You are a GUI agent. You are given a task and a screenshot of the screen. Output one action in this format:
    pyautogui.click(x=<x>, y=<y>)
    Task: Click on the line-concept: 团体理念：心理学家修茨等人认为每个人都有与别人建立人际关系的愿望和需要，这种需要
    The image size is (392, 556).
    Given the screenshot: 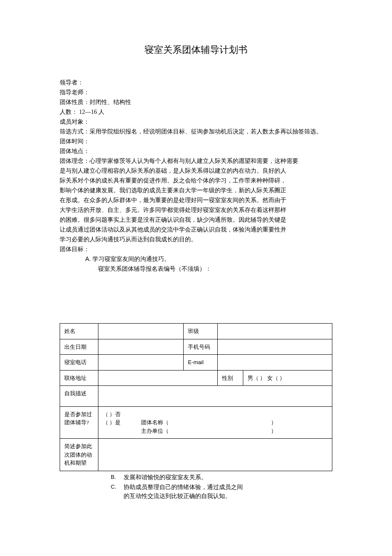 What is the action you would take?
    pyautogui.click(x=196, y=161)
    